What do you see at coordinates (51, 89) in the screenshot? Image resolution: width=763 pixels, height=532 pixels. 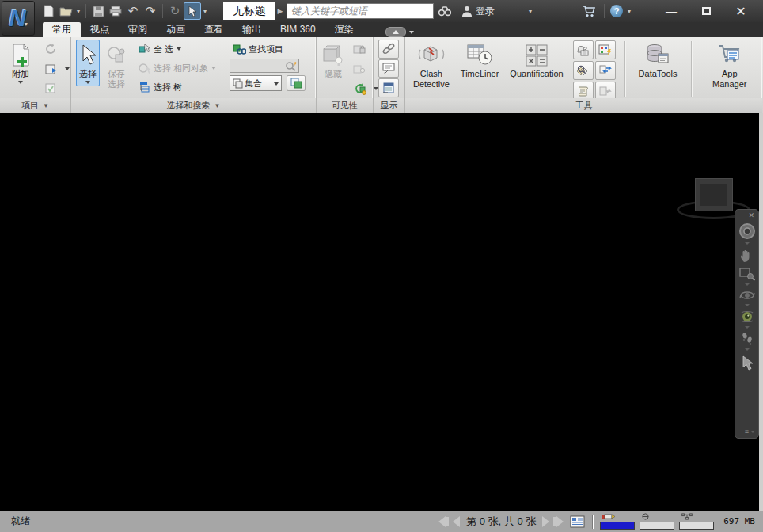 I see `reset-document-icon` at bounding box center [51, 89].